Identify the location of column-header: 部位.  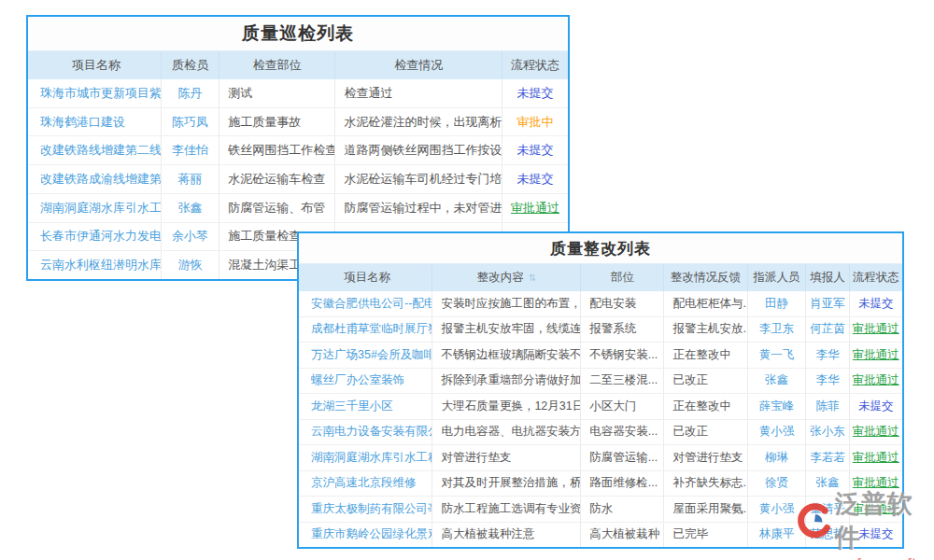
(622, 278).